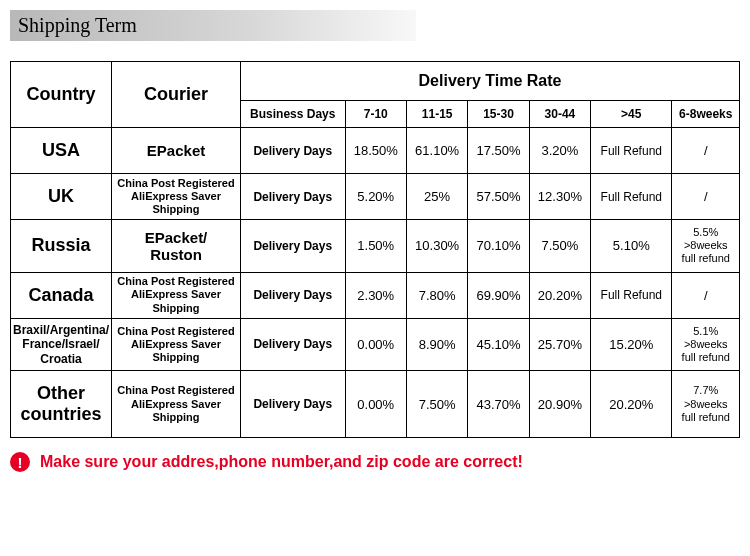  Describe the element at coordinates (498, 404) in the screenshot. I see `data-cell: 43.70%` at that location.